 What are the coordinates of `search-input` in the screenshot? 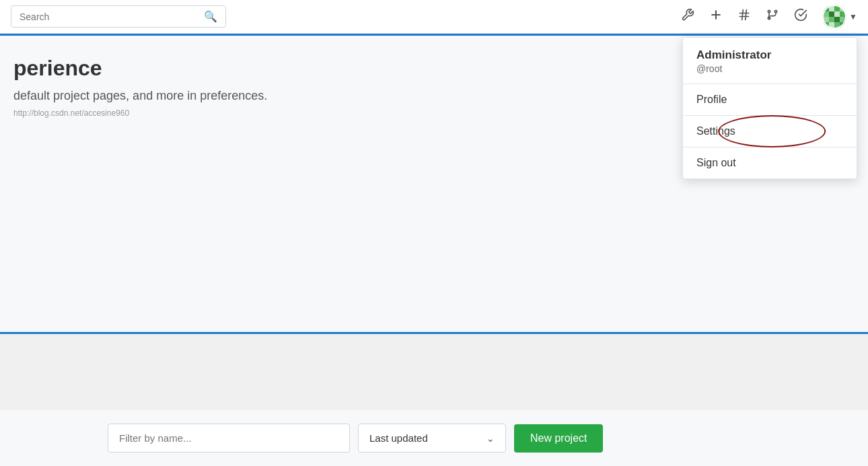 It's located at (109, 17).